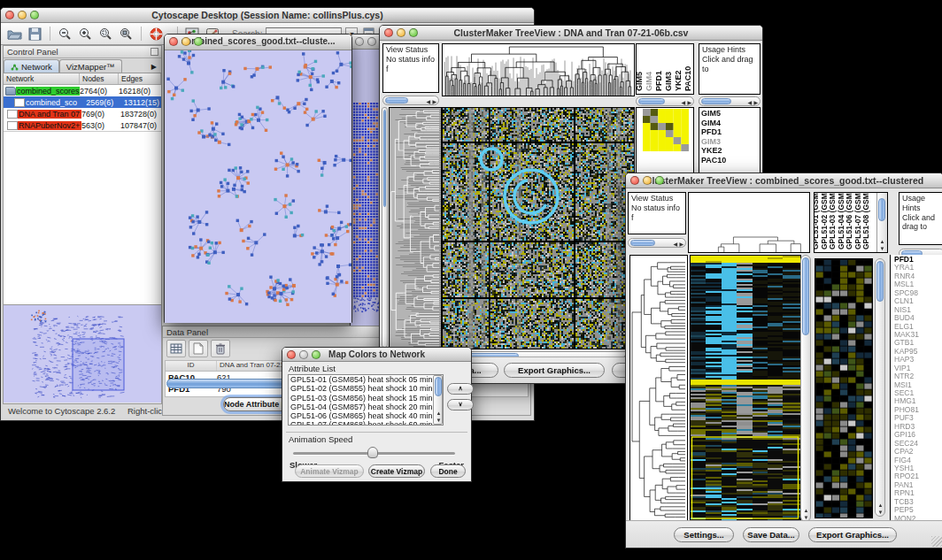 The height and width of the screenshot is (560, 942). I want to click on tv1-usage-hints: Usage HintsClick and drag to, so click(730, 69).